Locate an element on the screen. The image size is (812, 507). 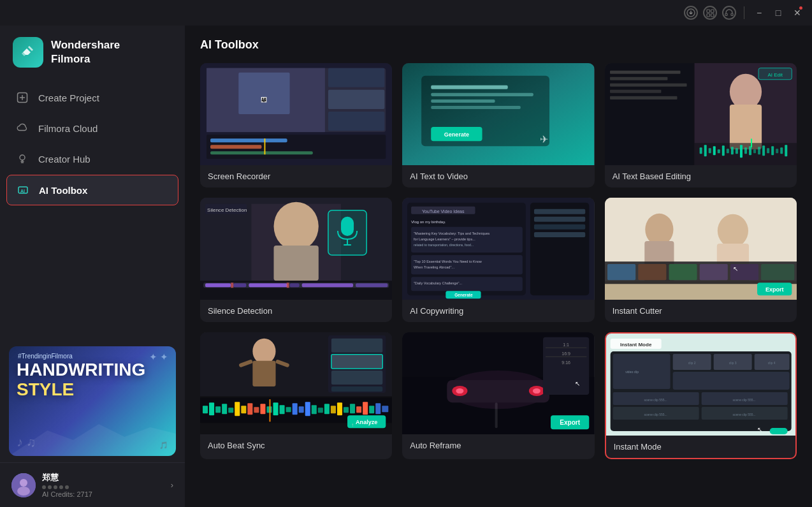
tool-card-instant-cutter: Instant Cutter is located at coordinates (701, 260).